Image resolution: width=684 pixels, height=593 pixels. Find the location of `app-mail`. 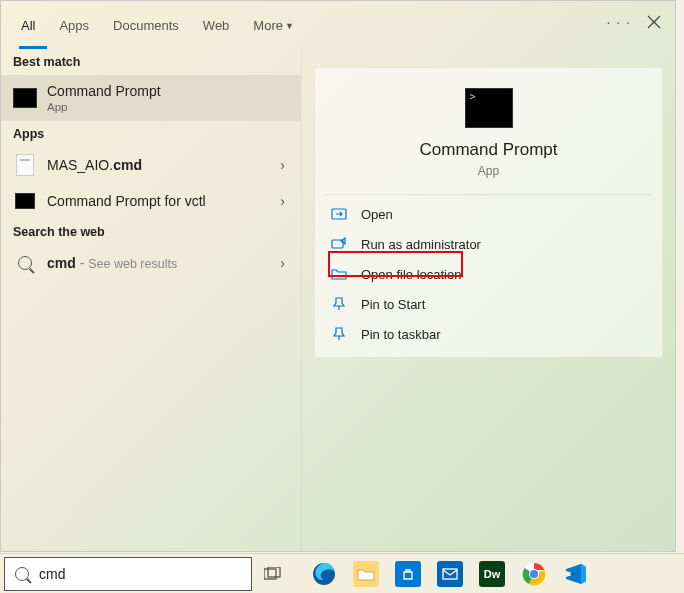

app-mail is located at coordinates (450, 574).